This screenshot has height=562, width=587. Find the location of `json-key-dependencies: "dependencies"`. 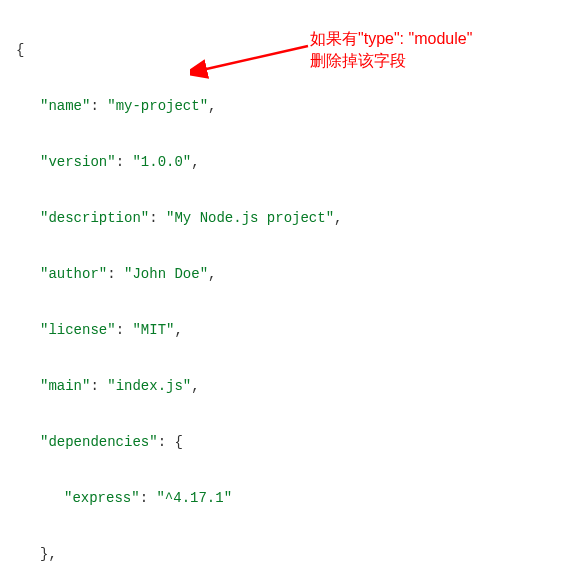

json-key-dependencies: "dependencies" is located at coordinates (99, 442).